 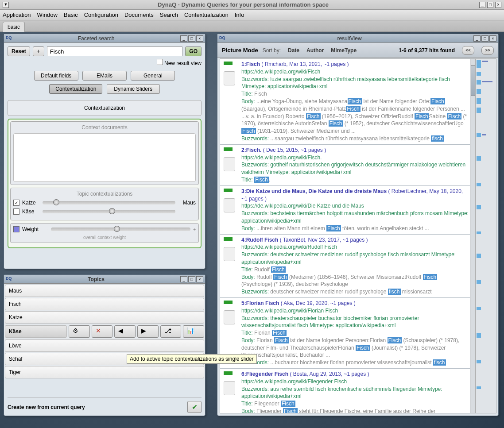 What do you see at coordinates (31, 212) in the screenshot?
I see `slider2-left: Käse` at bounding box center [31, 212].